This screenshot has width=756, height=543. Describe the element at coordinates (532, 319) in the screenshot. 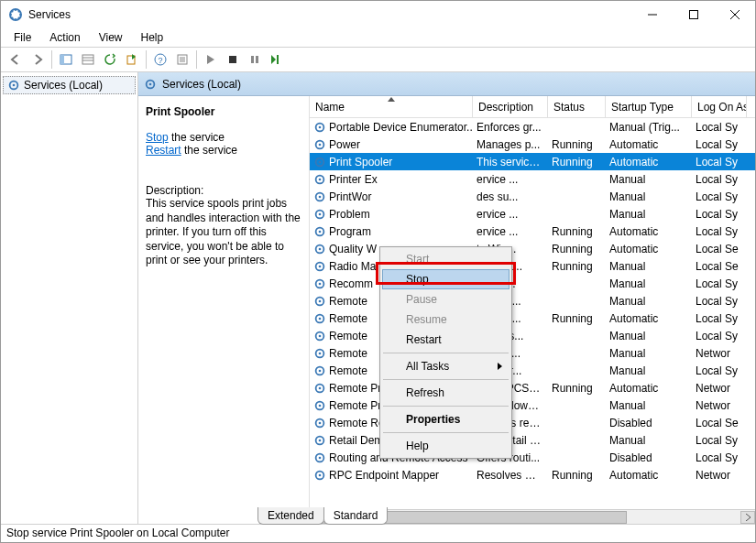

I see `service-row: Remote ages di...RunningAutomaticLocal S…` at that location.